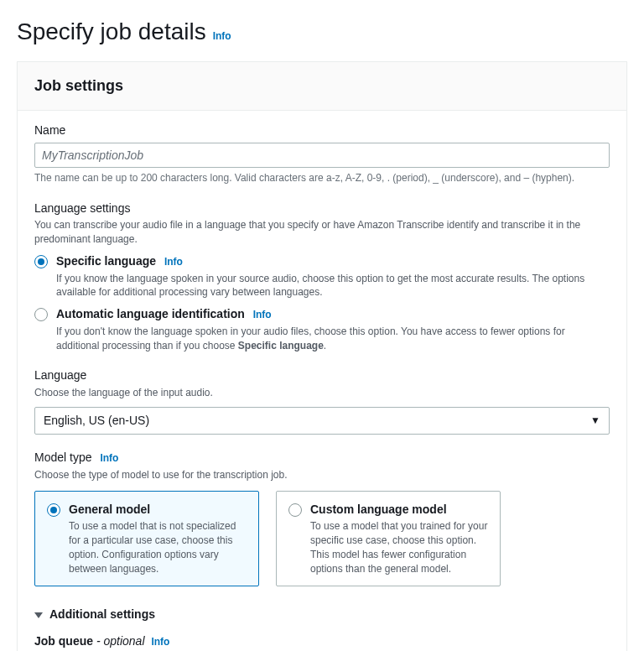  What do you see at coordinates (333, 339) in the screenshot?
I see `radio-desc: If you don't know the language spoken in…` at bounding box center [333, 339].